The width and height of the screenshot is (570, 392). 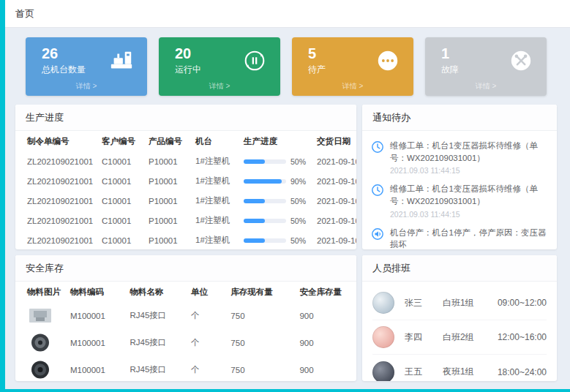 What do you see at coordinates (288, 14) in the screenshot?
I see `topbar: 首页` at bounding box center [288, 14].